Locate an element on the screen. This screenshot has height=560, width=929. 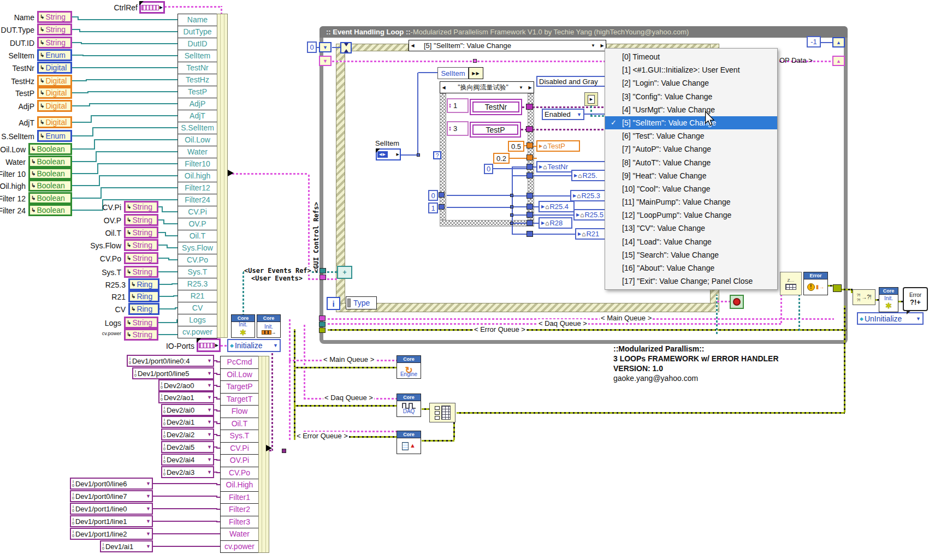
tunnel-constant-0: 0 is located at coordinates (433, 195).